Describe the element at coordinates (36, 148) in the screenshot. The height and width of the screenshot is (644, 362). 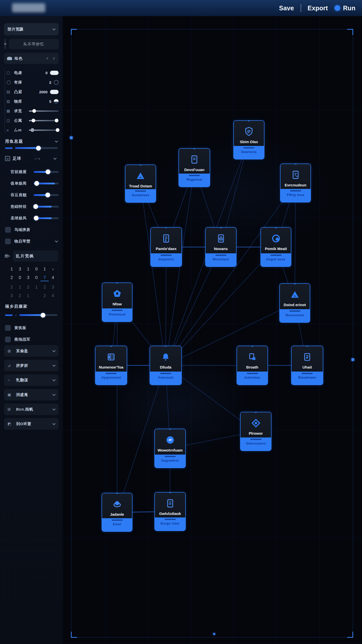
I see `head-slider` at that location.